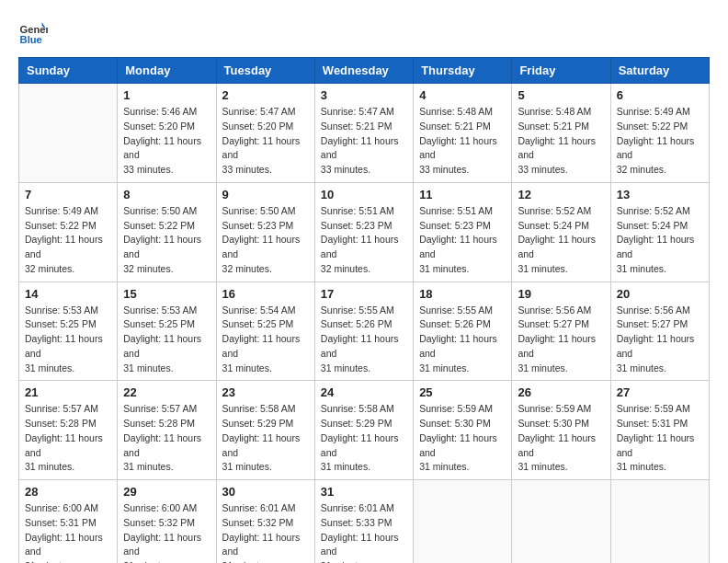 The image size is (728, 563). Describe the element at coordinates (561, 232) in the screenshot. I see `calendar-cell: 12Sunrise: 5:52 AMSunset: 5:24 PMDayligh…` at that location.